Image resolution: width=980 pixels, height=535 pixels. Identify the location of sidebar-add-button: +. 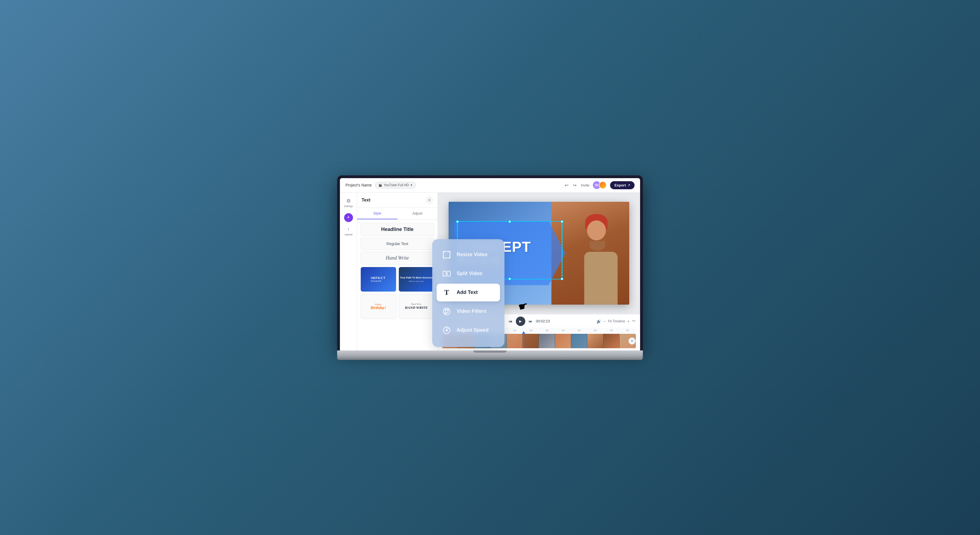
(348, 218).